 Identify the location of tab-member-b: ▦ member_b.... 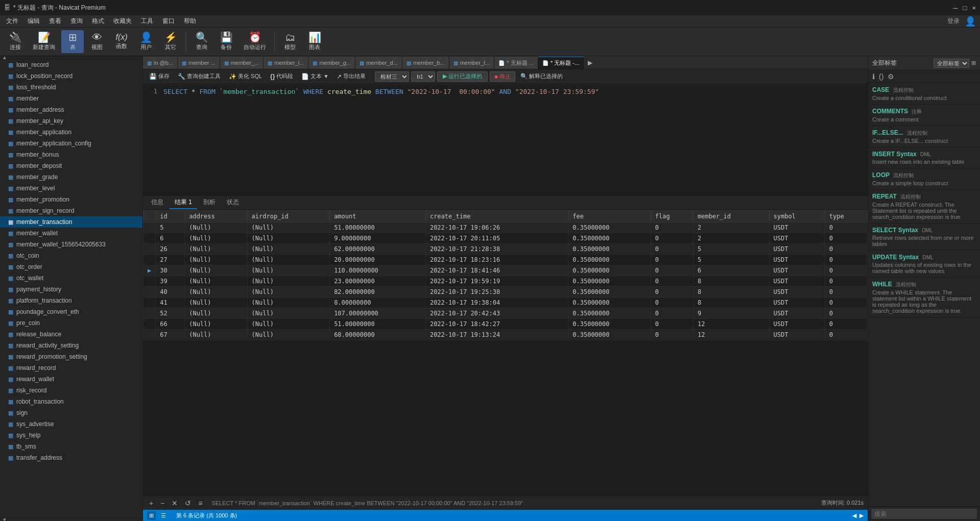
(426, 63).